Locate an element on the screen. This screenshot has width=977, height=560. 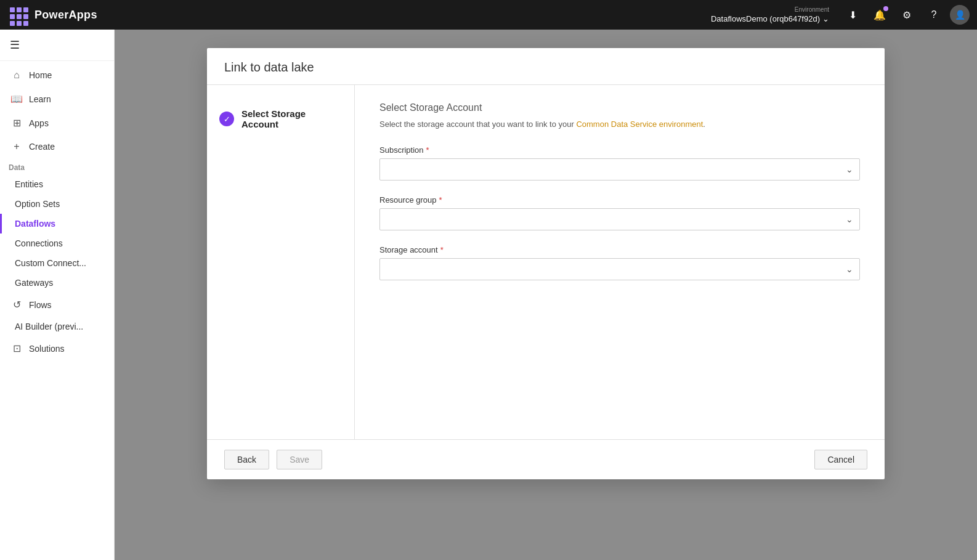
sidebar-item-option-sets: Option Sets is located at coordinates (57, 204).